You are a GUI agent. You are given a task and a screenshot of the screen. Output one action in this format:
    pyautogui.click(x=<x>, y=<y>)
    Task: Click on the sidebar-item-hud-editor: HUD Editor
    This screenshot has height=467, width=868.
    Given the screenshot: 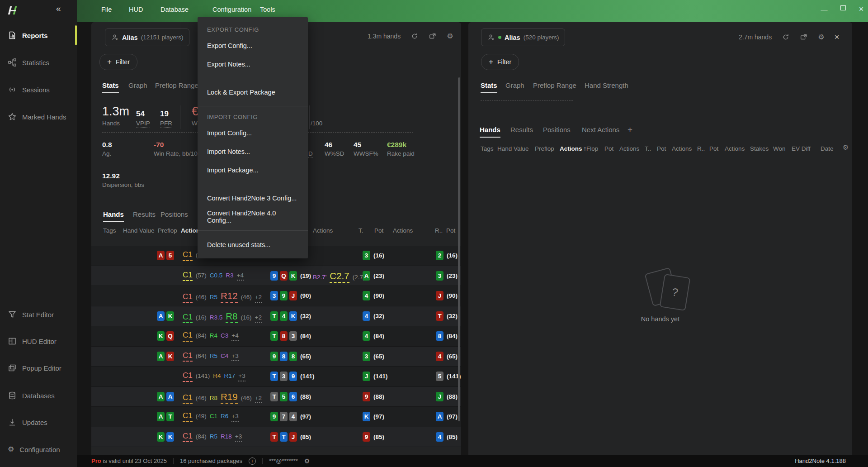 What is the action you would take?
    pyautogui.click(x=38, y=341)
    